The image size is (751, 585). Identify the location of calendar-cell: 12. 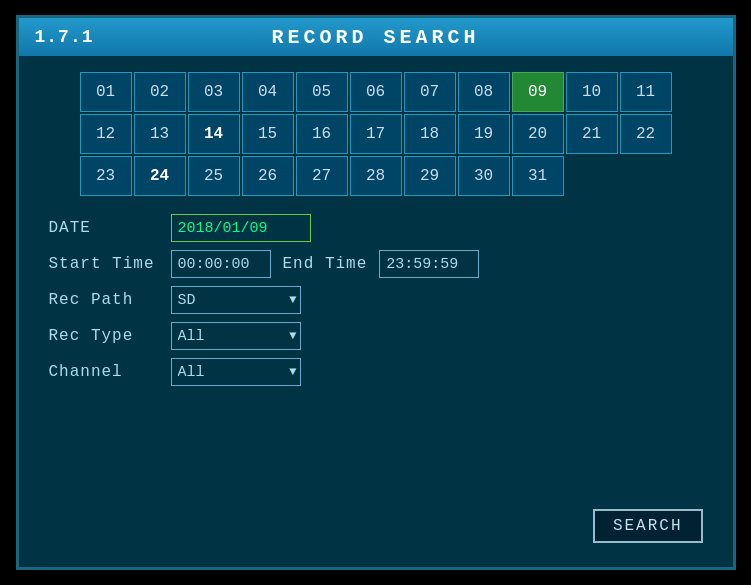
(106, 134).